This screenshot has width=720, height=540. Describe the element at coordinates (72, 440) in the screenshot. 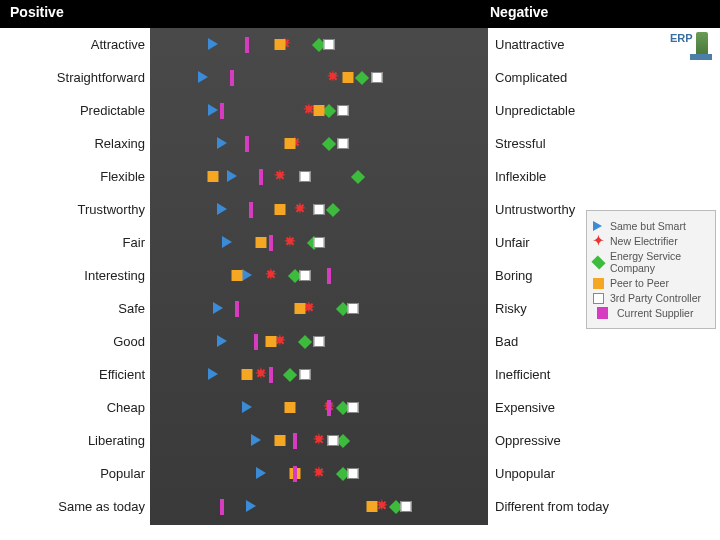

I see `positive-attribute-label: Liberating` at that location.